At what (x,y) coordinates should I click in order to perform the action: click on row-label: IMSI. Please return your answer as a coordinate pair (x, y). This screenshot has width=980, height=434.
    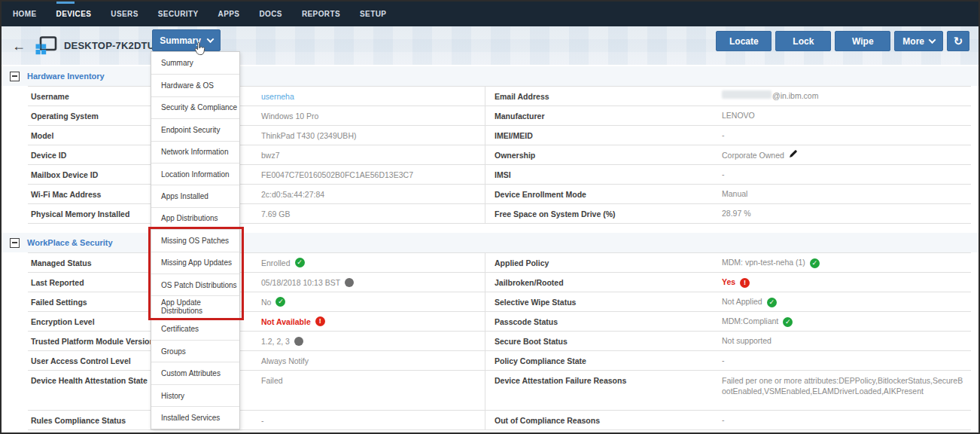
    Looking at the image, I should click on (602, 175).